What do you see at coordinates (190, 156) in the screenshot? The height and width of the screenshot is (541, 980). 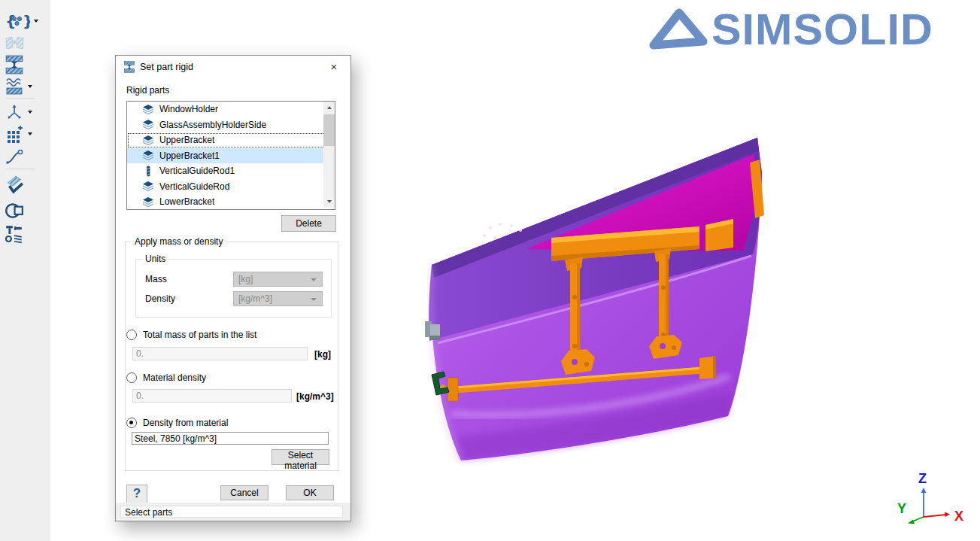 I see `part-name: UpperBracket1` at bounding box center [190, 156].